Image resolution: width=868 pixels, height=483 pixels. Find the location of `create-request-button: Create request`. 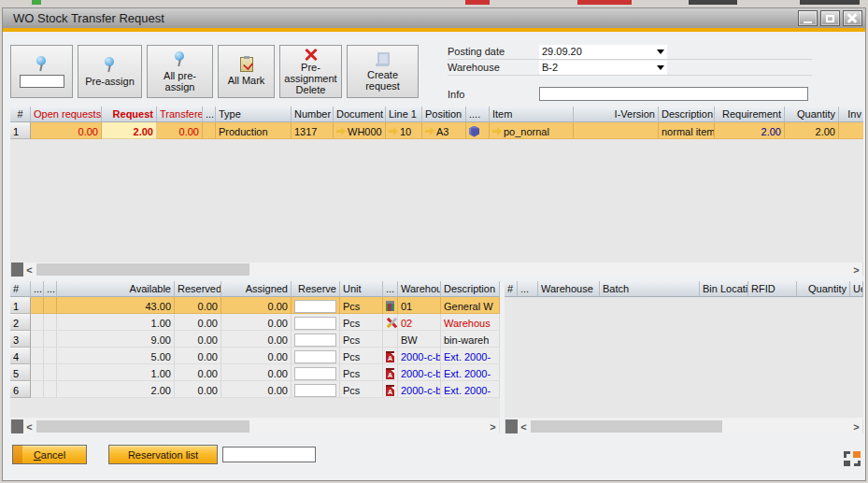

create-request-button: Create request is located at coordinates (383, 71).